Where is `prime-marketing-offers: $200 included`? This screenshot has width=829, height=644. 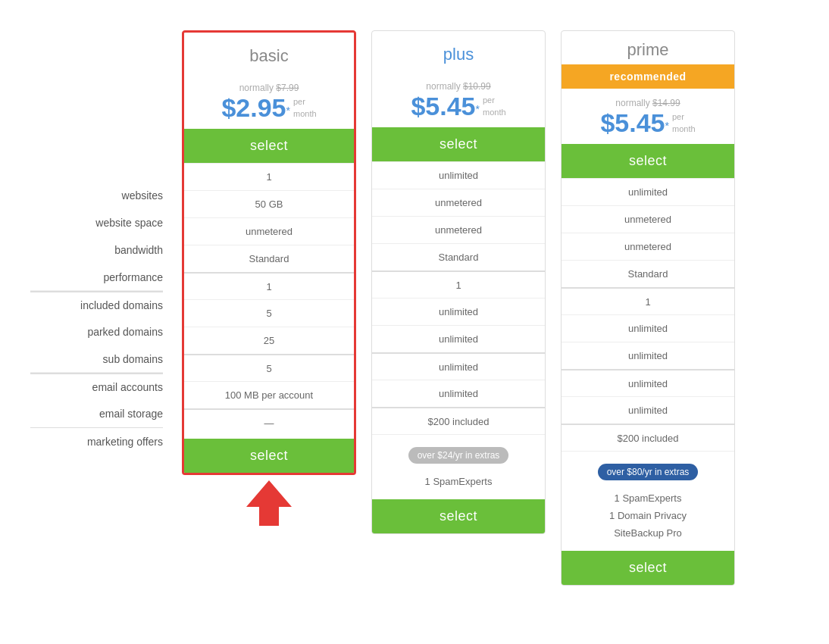
prime-marketing-offers: $200 included is located at coordinates (648, 437).